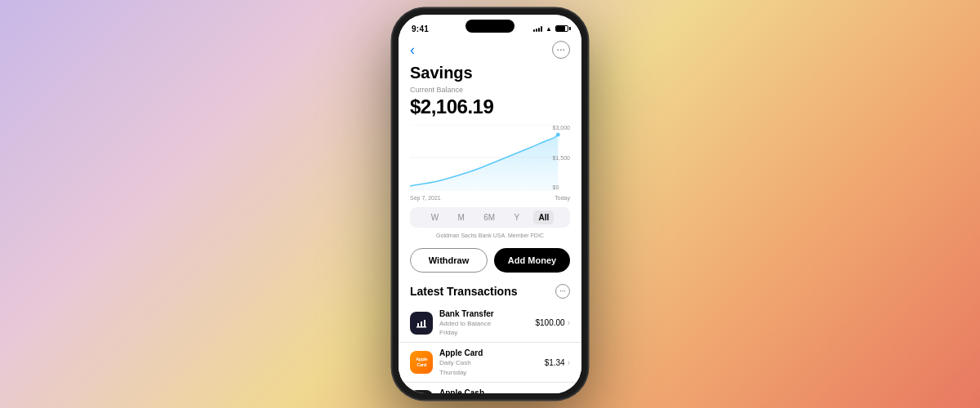  Describe the element at coordinates (532, 260) in the screenshot. I see `add-money-button: Add Money` at that location.